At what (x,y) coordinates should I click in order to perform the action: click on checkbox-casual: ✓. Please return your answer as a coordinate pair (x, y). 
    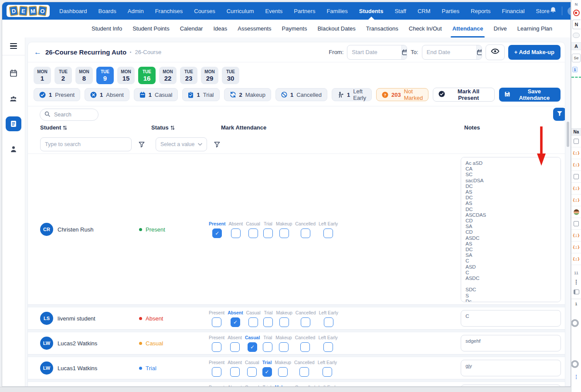
    Looking at the image, I should click on (252, 347).